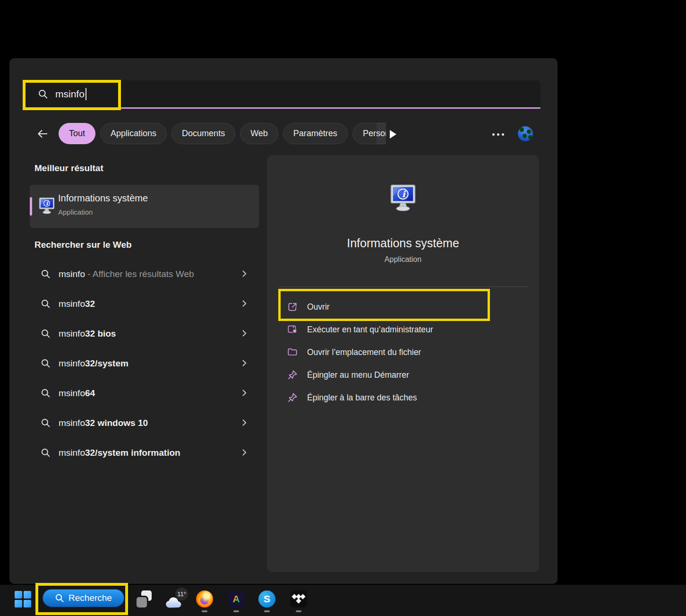  I want to click on action-pin-to-start: Épingler au menu Démarrer, so click(403, 375).